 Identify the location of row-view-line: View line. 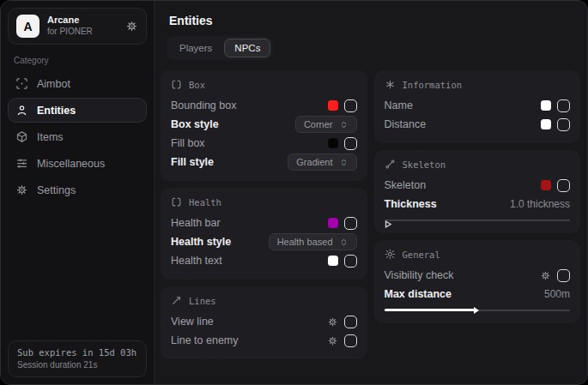
(264, 322).